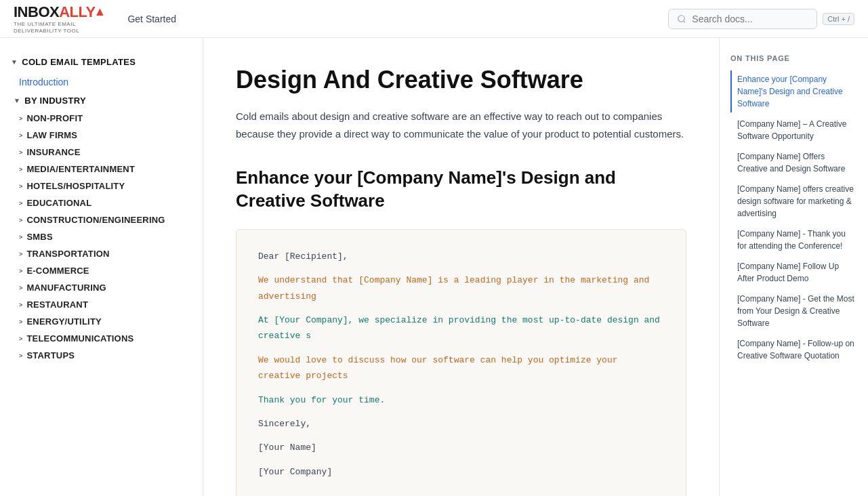  Describe the element at coordinates (102, 169) in the screenshot. I see `sidebar-item-media-entertainment: > MEDIA/ENTERTAINMENT` at that location.